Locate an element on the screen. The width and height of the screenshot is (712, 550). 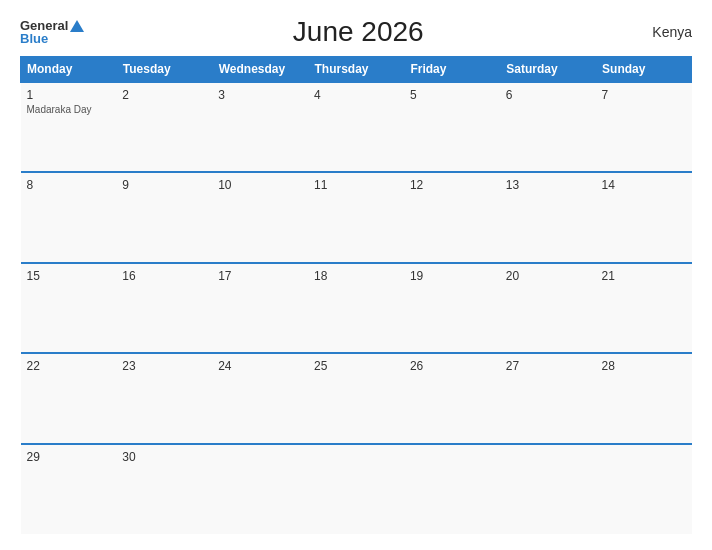
calendar-cell-w3-d4: 18 is located at coordinates (356, 308).